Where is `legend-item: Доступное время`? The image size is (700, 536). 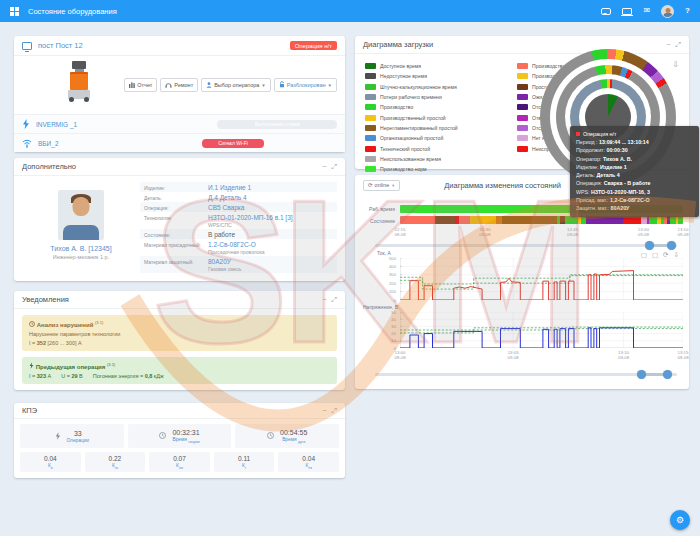
legend-item: Доступное время is located at coordinates (441, 66).